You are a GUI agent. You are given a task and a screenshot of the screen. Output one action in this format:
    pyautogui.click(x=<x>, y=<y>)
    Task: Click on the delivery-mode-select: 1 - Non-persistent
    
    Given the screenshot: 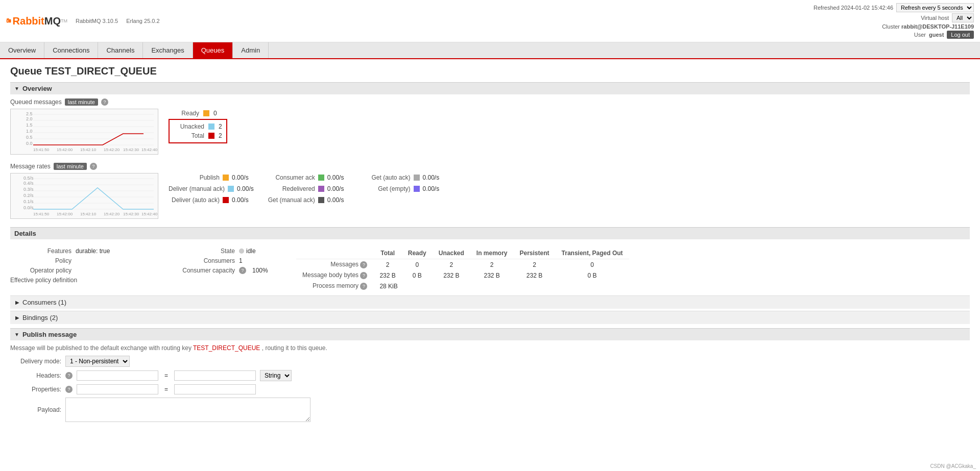 What is the action you would take?
    pyautogui.click(x=98, y=361)
    